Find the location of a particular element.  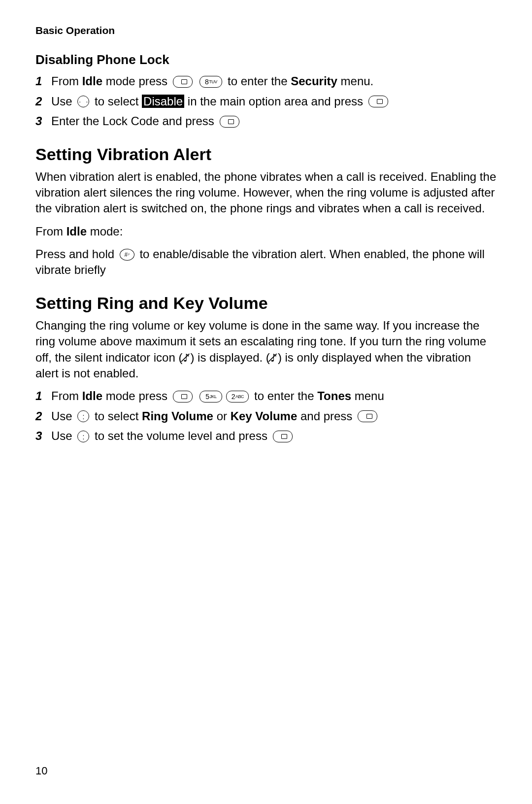

text: menu. is located at coordinates (356, 81).